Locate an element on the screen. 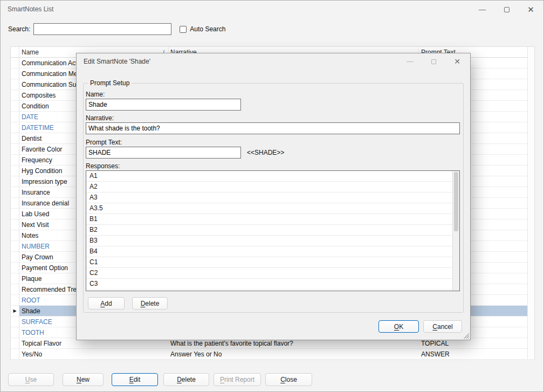  prompt-text-label: Prompt Text: is located at coordinates (104, 142).